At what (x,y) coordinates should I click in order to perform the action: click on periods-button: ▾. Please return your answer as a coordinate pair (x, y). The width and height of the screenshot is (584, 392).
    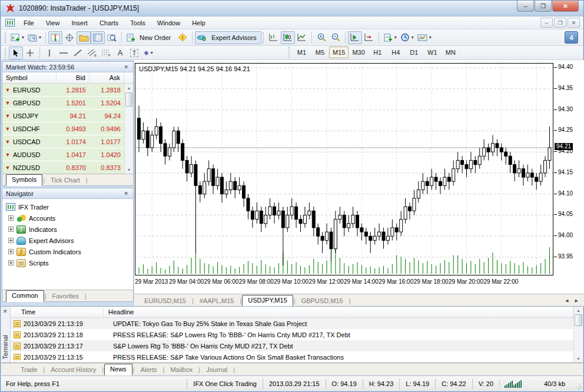
    Looking at the image, I should click on (407, 38).